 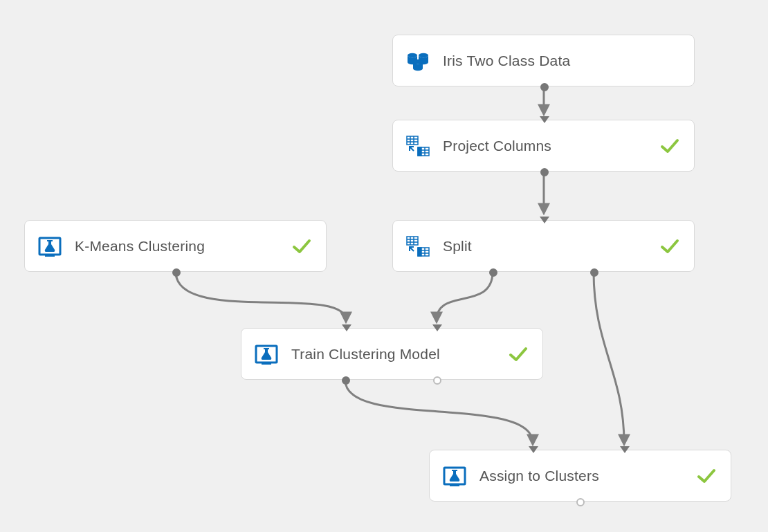 What do you see at coordinates (548, 246) in the screenshot?
I see `node-label: Split` at bounding box center [548, 246].